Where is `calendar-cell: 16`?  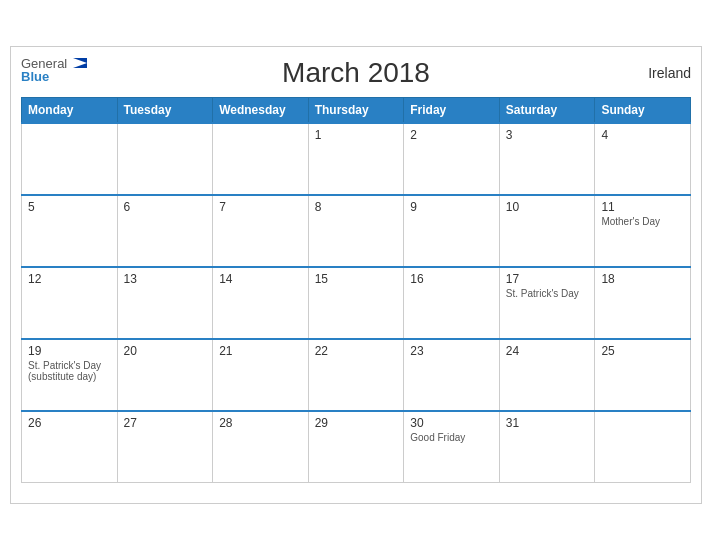
calendar-cell: 16 is located at coordinates (452, 303).